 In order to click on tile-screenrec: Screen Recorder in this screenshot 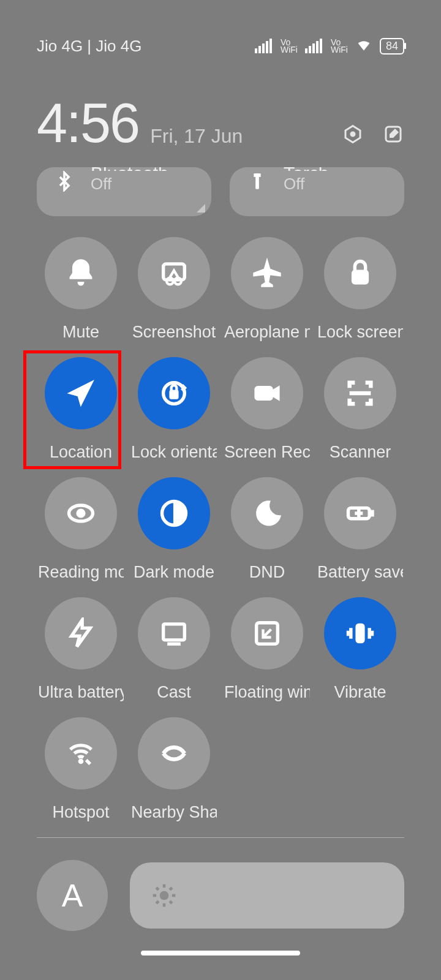, I will do `click(267, 417)`.